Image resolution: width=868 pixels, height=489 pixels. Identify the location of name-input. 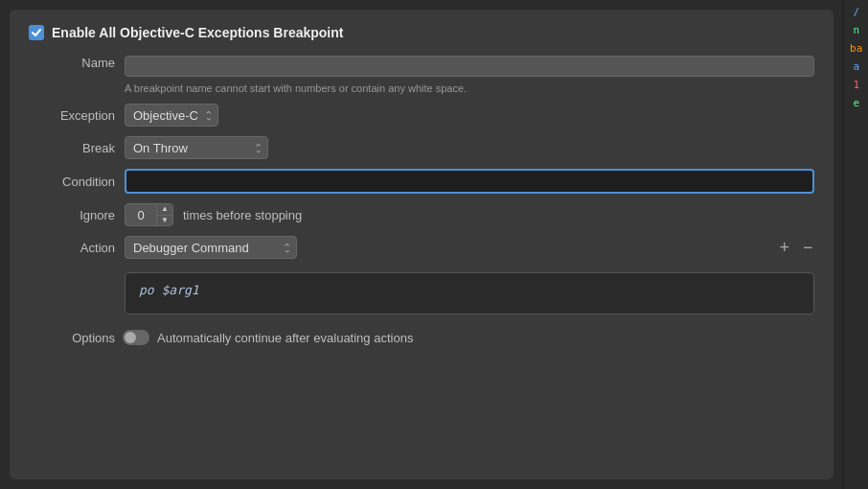
(469, 66).